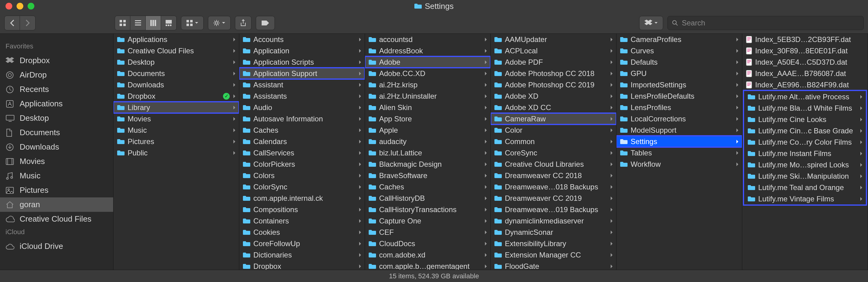  I want to click on search-field, so click(766, 23).